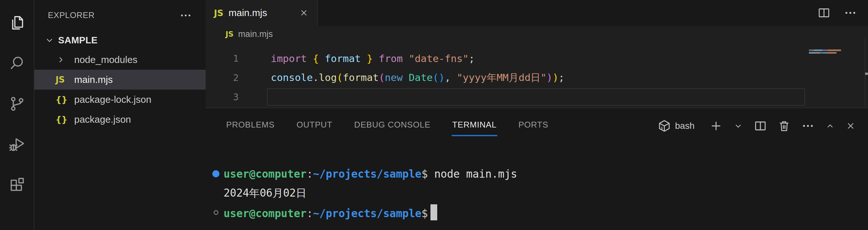 This screenshot has height=230, width=868. I want to click on activity-bar-item-search, so click(17, 64).